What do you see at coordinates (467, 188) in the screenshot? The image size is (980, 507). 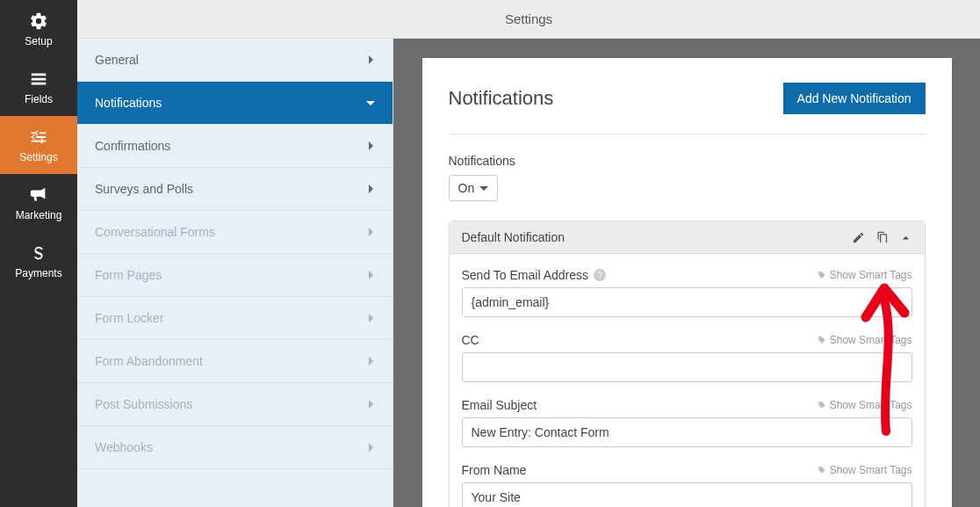 I see `toggle-value: On` at bounding box center [467, 188].